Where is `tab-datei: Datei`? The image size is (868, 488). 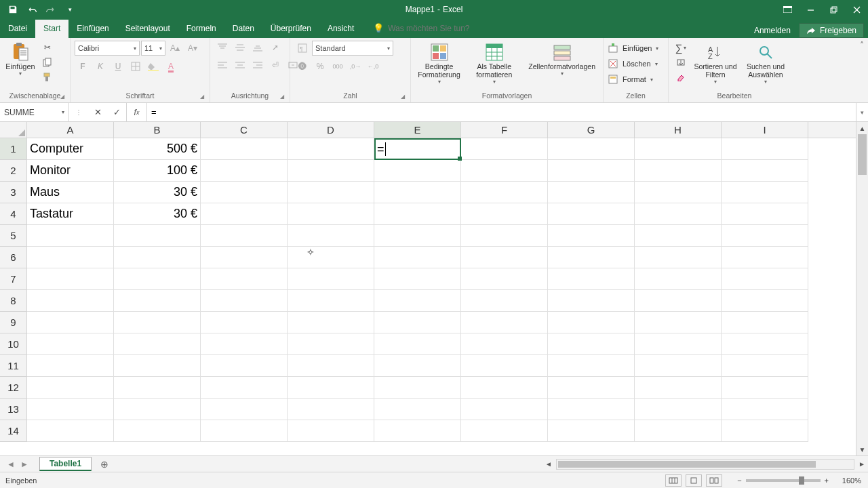
tab-datei: Datei is located at coordinates (18, 28).